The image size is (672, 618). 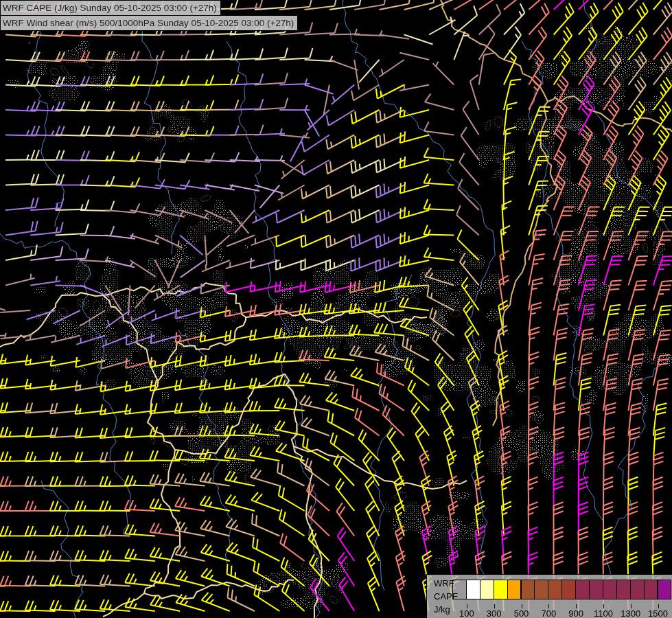 What do you see at coordinates (494, 613) in the screenshot?
I see `legend-tick-label: 300` at bounding box center [494, 613].